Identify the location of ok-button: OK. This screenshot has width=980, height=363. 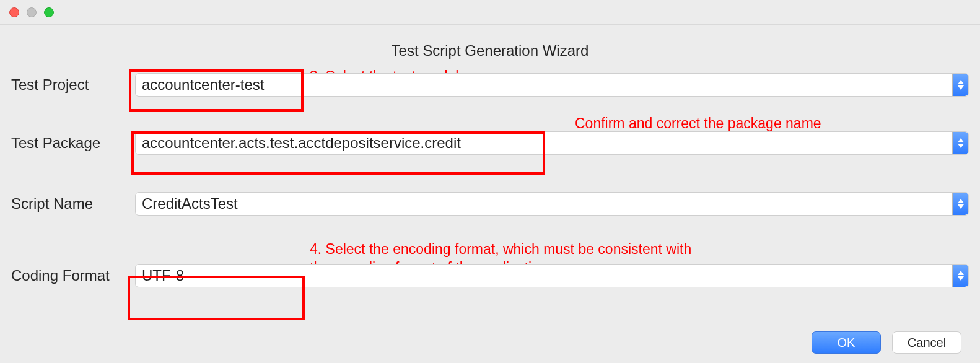
(846, 343).